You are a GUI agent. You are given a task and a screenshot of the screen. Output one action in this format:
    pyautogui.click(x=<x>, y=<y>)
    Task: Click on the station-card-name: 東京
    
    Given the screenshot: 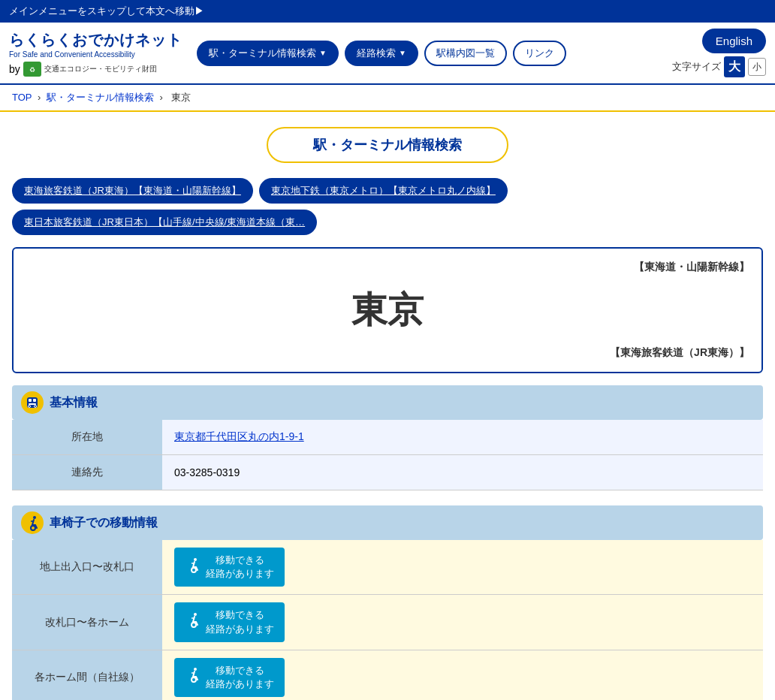 What is the action you would take?
    pyautogui.click(x=388, y=310)
    